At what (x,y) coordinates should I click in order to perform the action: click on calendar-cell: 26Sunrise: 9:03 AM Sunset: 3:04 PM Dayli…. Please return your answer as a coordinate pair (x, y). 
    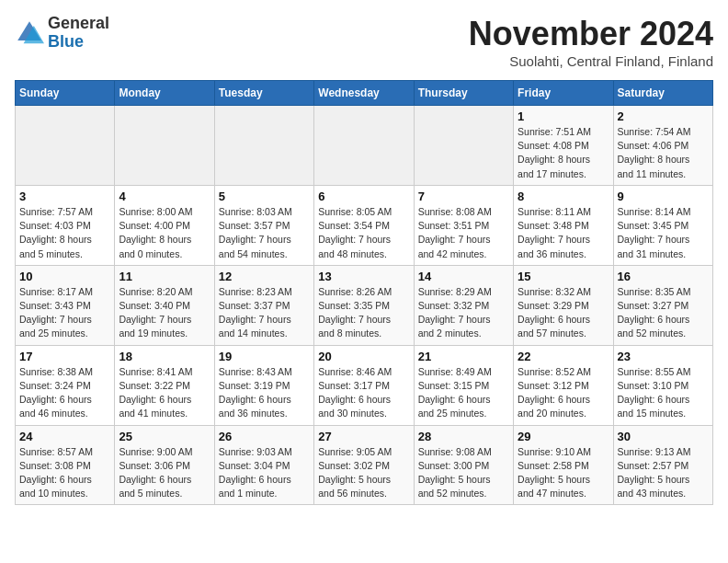
    Looking at the image, I should click on (264, 465).